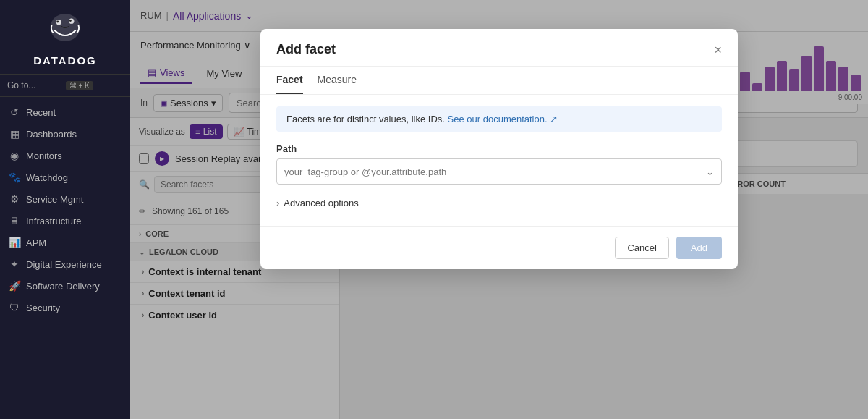 The width and height of the screenshot is (868, 419). What do you see at coordinates (289, 80) in the screenshot?
I see `tab-facet: Facet` at bounding box center [289, 80].